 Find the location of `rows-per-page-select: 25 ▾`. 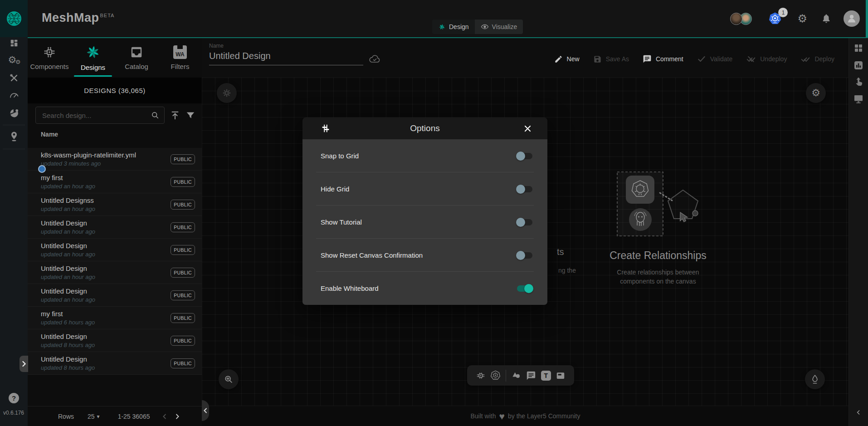

rows-per-page-select: 25 ▾ is located at coordinates (93, 416).